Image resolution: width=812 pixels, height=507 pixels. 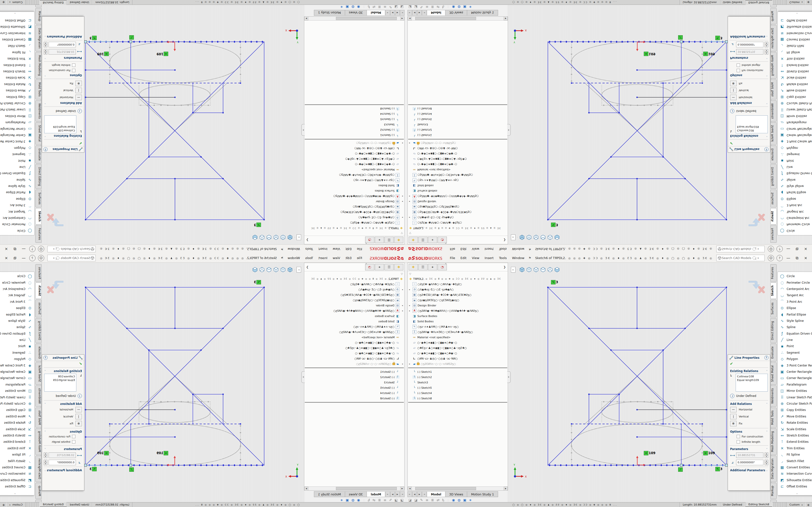 I want to click on confirmation-corner, so click(x=56, y=223).